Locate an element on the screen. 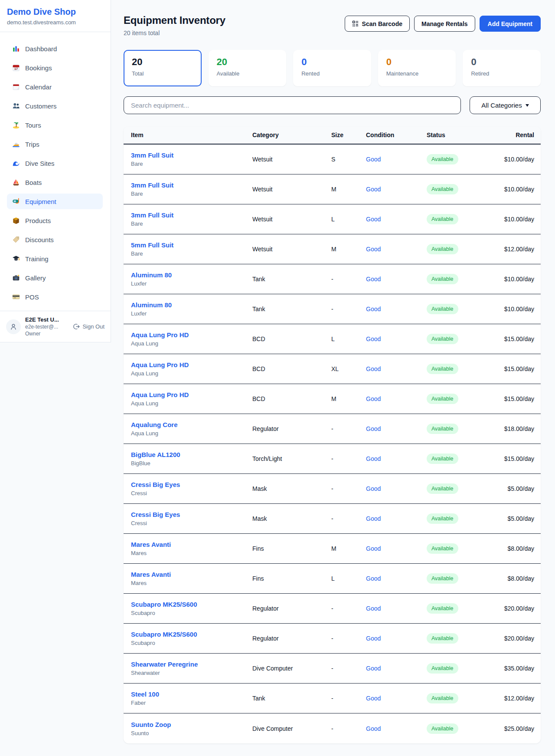 Image resolution: width=555 pixels, height=756 pixels. sidebar-header: Demo Dive Shop demo.test.divestreams.com is located at coordinates (56, 16).